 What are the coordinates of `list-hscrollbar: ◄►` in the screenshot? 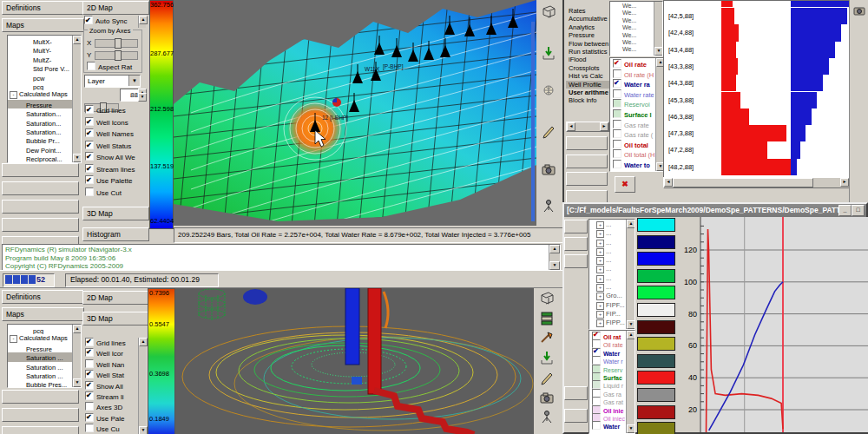 It's located at (588, 127).